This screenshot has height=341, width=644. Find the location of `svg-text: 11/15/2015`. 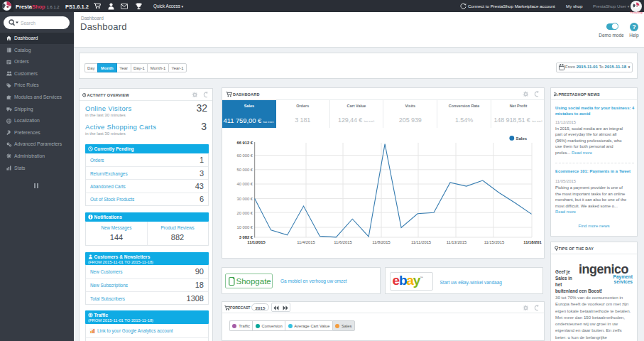

svg-text: 11/15/2015 is located at coordinates (494, 242).